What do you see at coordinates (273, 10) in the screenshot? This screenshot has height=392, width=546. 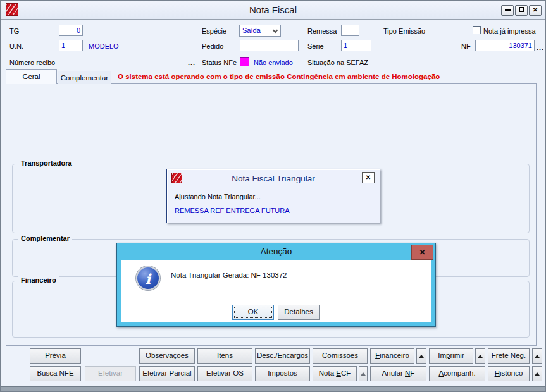 I see `titlebar: Nota Fiscal ✕` at bounding box center [273, 10].